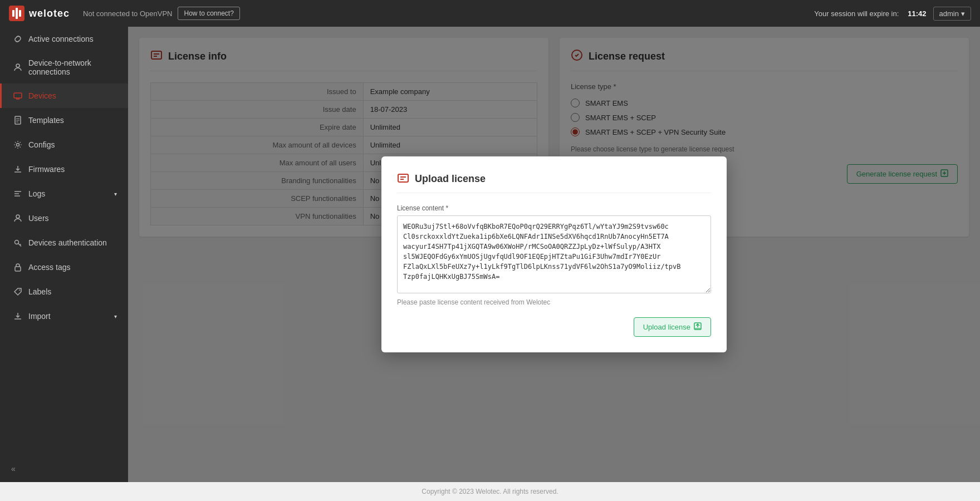 This screenshot has height=501, width=980. Describe the element at coordinates (39, 13) in the screenshot. I see `logo: welotec` at that location.